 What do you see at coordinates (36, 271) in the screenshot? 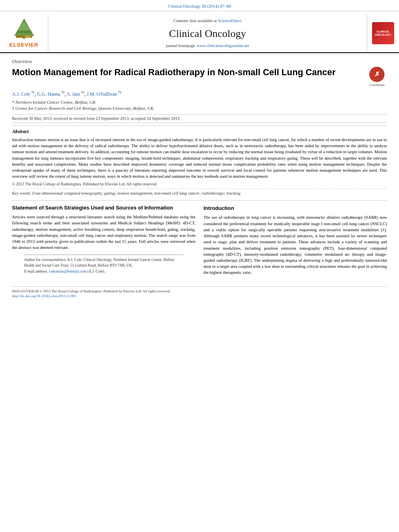
I see `email-label: E-mail address:` at bounding box center [36, 271].